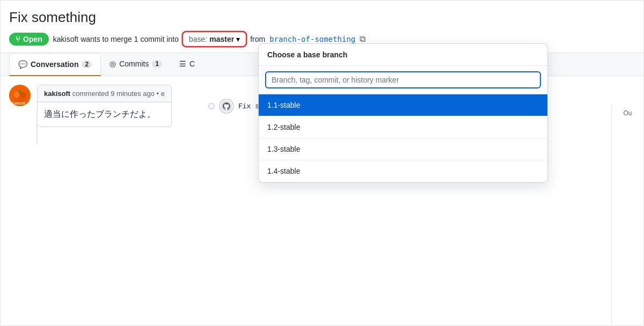 Image resolution: width=644 pixels, height=326 pixels. What do you see at coordinates (136, 64) in the screenshot?
I see `tab-commits: ◎ Commits 1` at bounding box center [136, 64].